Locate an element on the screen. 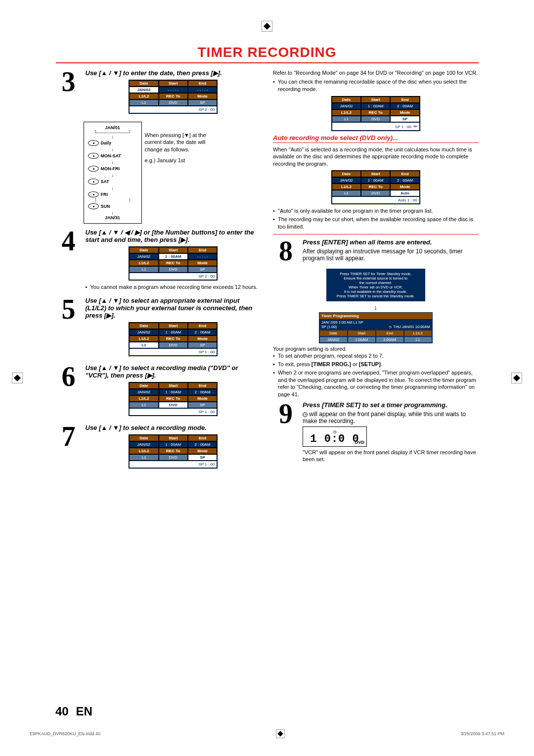 The image size is (534, 756). auto-mode-heading: Auto recording mode select (DVD only)... is located at coordinates (376, 138).